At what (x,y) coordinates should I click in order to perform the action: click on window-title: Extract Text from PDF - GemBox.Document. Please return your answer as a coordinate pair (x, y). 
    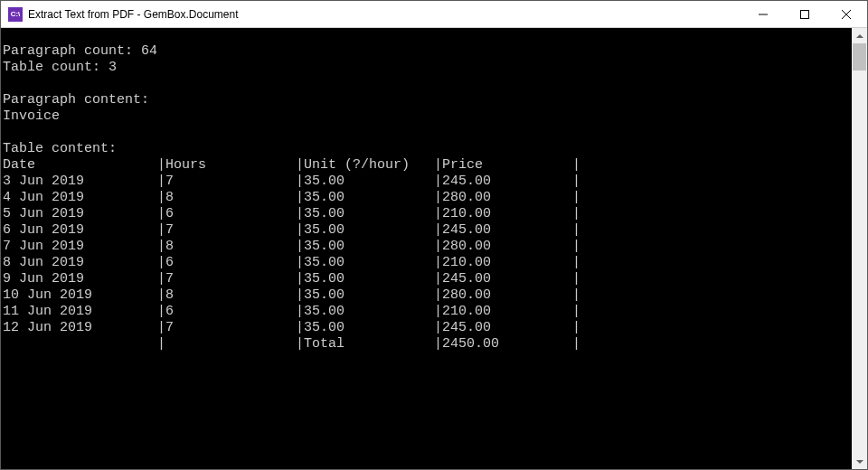
    Looking at the image, I should click on (134, 14).